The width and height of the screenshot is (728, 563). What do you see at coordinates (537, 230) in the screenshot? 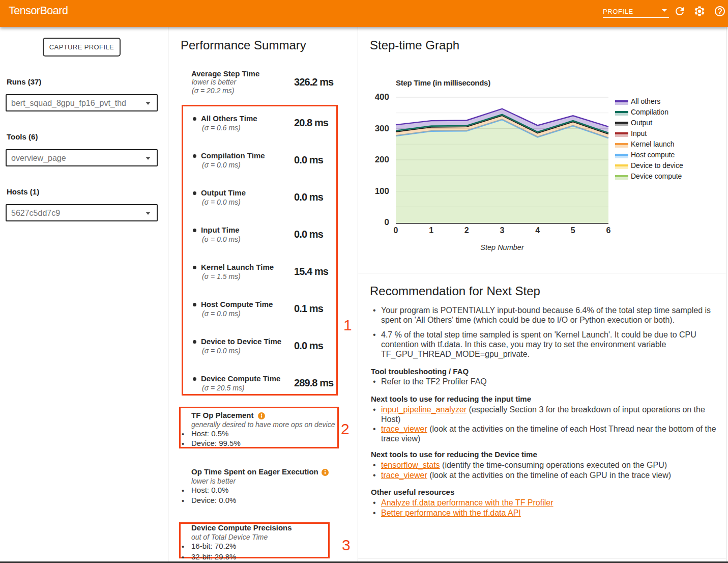
I see `svg-text: 4` at bounding box center [537, 230].